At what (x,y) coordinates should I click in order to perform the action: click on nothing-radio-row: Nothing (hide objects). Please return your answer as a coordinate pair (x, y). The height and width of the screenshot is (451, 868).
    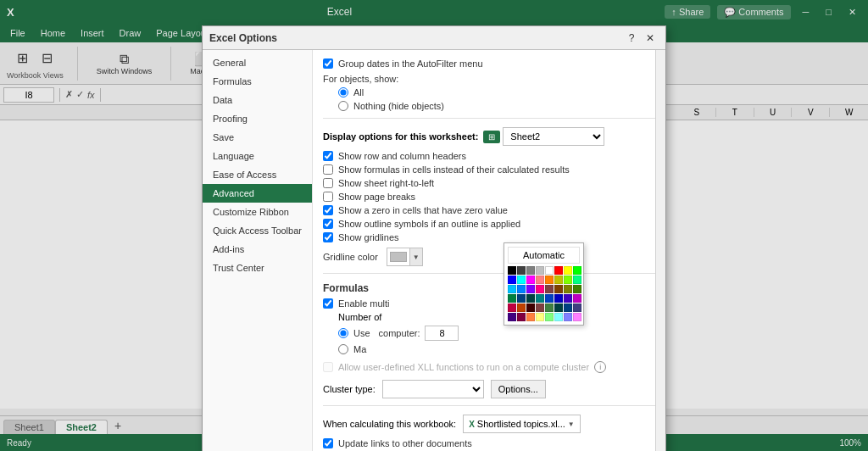
    Looking at the image, I should click on (497, 106).